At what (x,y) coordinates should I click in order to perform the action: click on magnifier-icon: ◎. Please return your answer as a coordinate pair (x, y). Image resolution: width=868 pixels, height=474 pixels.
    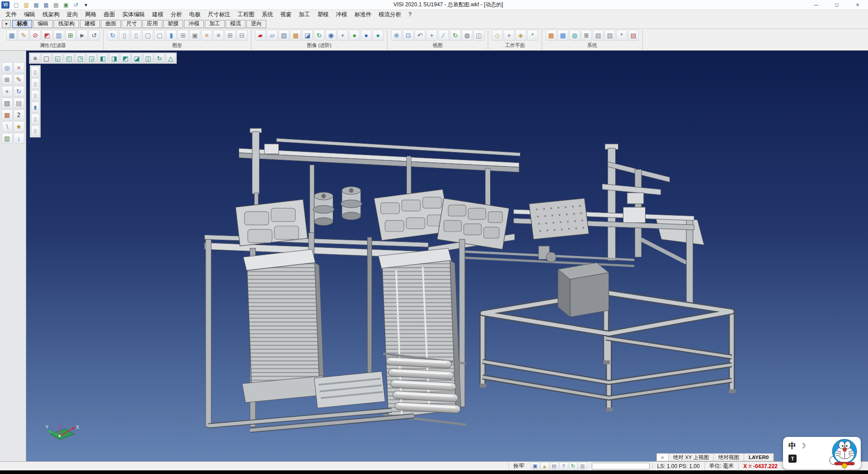
    Looking at the image, I should click on (7, 68).